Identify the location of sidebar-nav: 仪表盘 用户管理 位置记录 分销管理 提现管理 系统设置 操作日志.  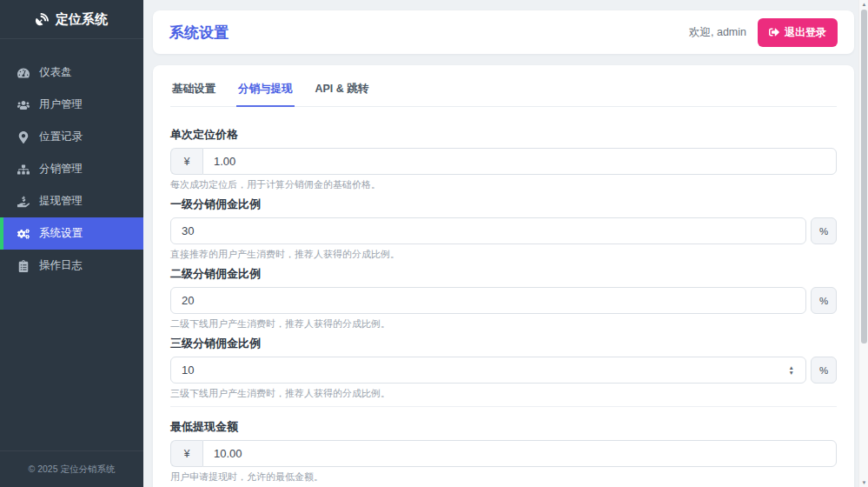
(71, 245).